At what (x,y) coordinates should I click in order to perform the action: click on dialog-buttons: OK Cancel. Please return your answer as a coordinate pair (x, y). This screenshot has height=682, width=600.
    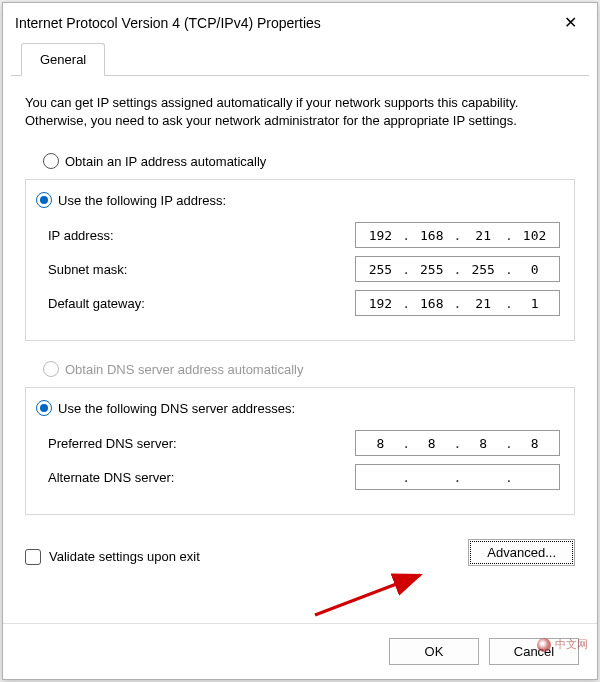
    Looking at the image, I should click on (300, 651).